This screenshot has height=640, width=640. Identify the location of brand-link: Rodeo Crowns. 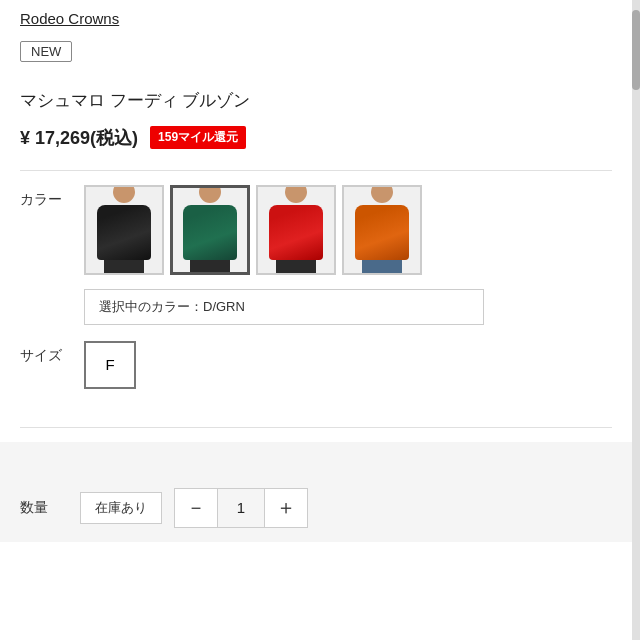
(70, 18).